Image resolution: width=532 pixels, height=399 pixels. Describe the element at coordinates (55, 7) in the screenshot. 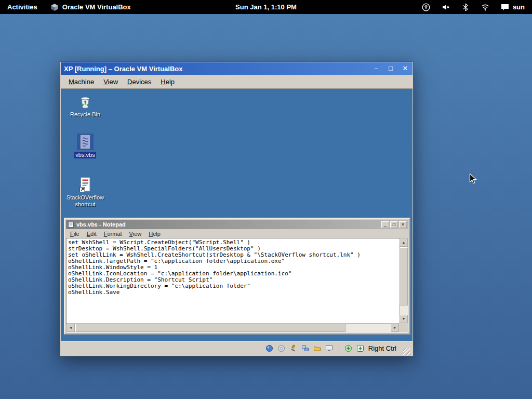

I see `virtualbox-icon` at that location.